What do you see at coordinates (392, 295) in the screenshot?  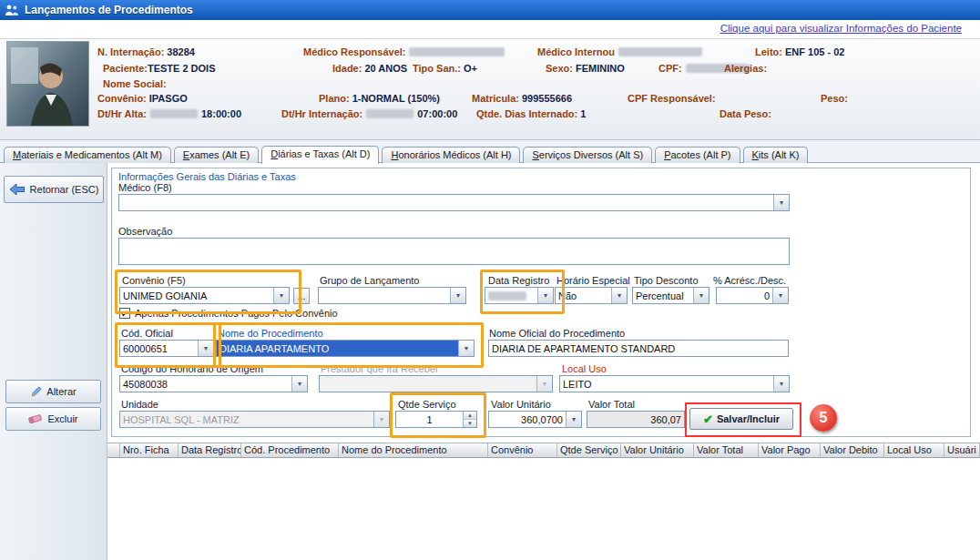 I see `grupo-lancamento-select: ▾` at bounding box center [392, 295].